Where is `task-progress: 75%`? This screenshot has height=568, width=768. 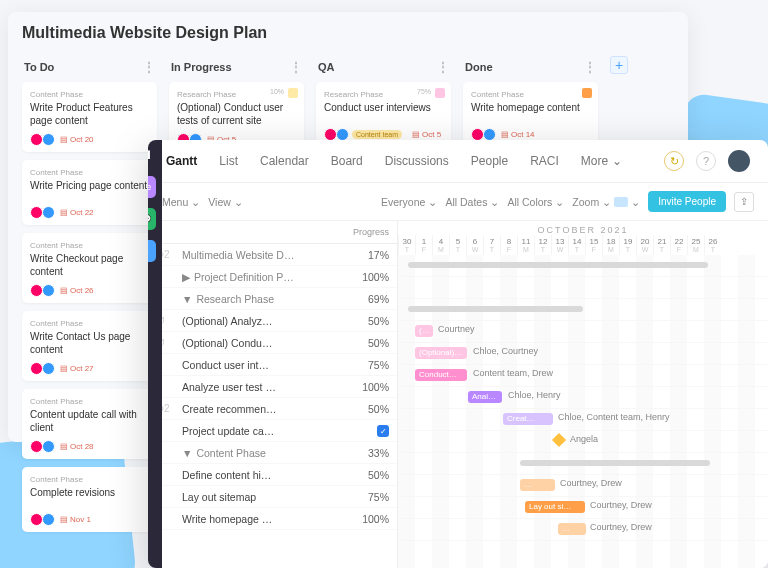
task-progress: 75% is located at coordinates (368, 365).